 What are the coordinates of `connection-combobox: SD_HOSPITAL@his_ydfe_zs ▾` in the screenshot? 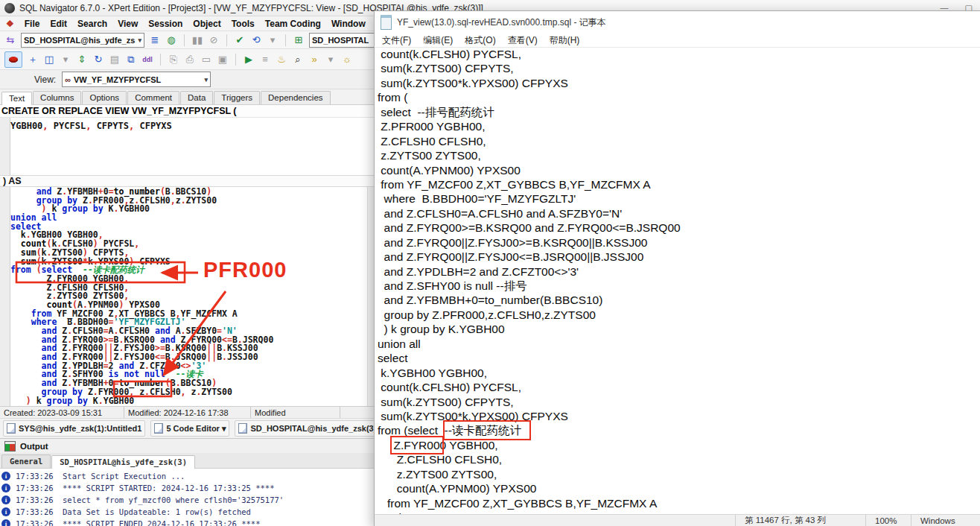 It's located at (83, 40).